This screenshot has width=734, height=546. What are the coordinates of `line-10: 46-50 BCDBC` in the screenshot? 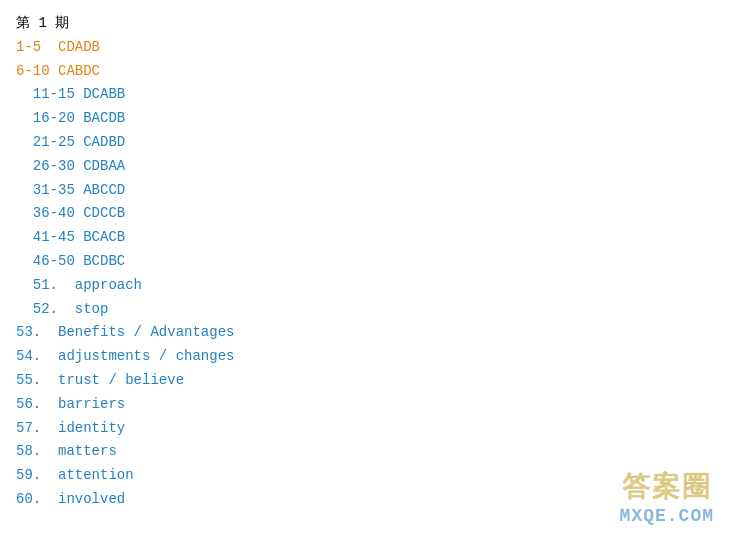 It's located at (367, 262).